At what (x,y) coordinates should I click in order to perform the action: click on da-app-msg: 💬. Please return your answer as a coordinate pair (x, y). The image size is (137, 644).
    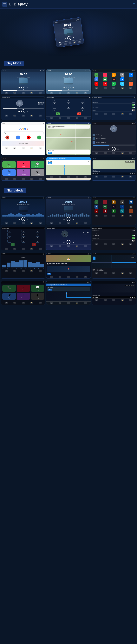
    Looking at the image, I should click on (105, 79).